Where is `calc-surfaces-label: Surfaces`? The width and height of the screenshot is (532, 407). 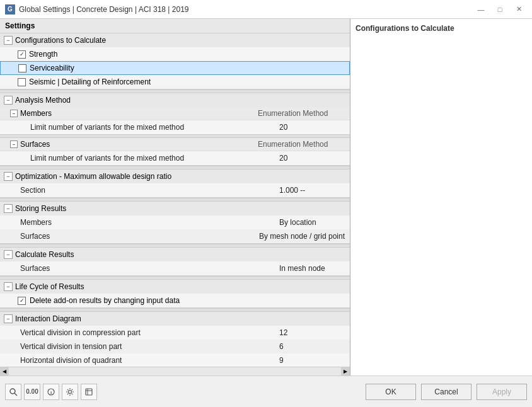
calc-surfaces-label: Surfaces is located at coordinates (146, 268).